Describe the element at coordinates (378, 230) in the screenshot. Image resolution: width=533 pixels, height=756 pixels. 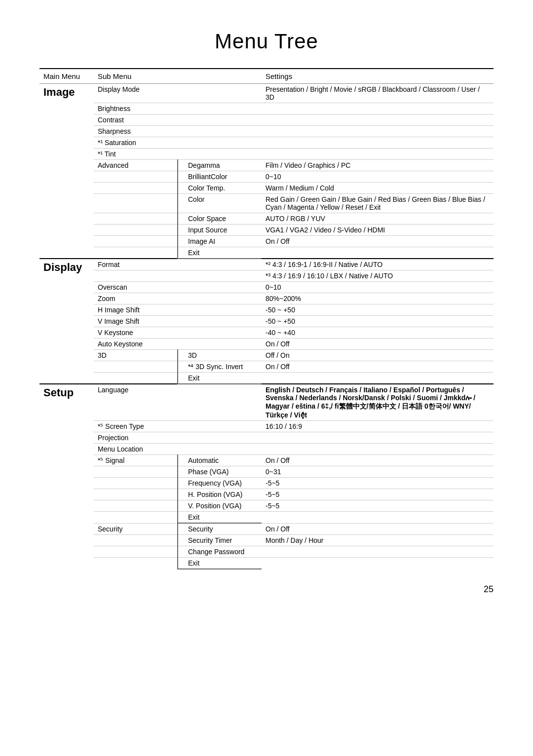
I see `col-settings-cell: VGA1 / VGA2 / Video / S-Video / HDMI` at that location.